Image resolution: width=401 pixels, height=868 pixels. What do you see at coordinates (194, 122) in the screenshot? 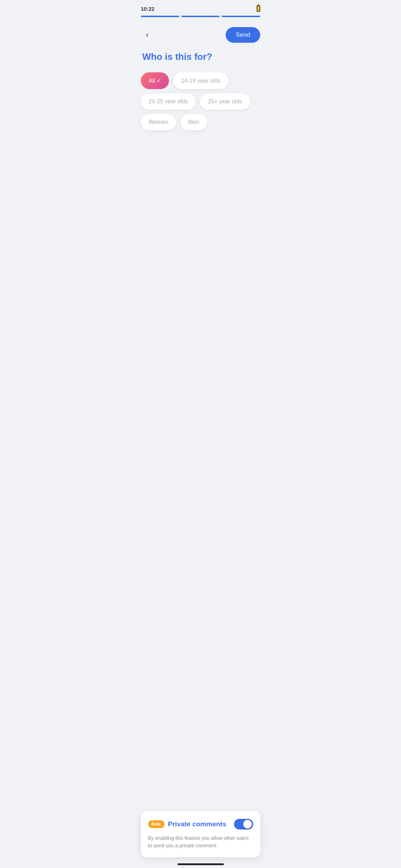
I see `chip-men: Men` at bounding box center [194, 122].